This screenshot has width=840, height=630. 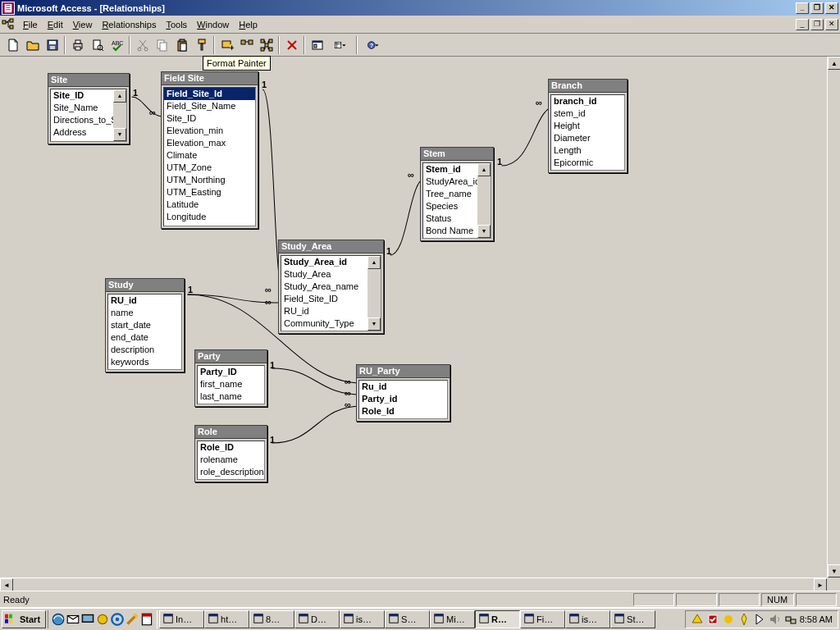 What do you see at coordinates (833, 317) in the screenshot?
I see `vertical-scrollbar: ▲ ▼` at bounding box center [833, 317].